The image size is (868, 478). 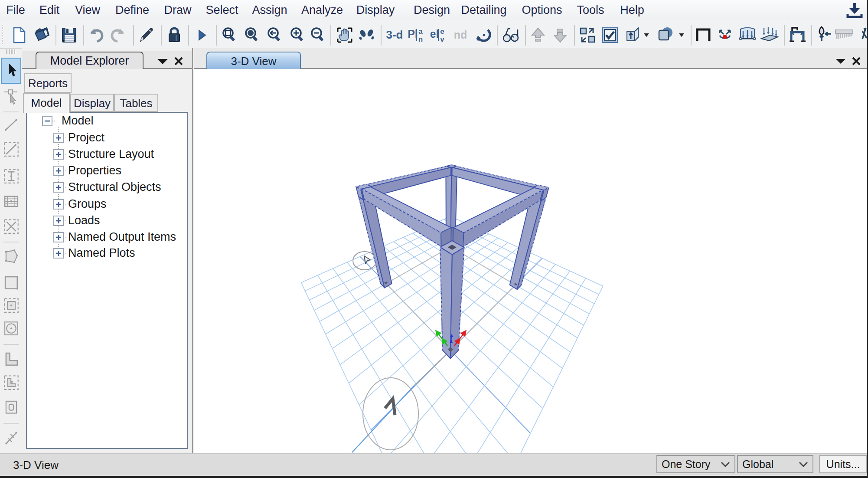 I want to click on svg-text: e, so click(x=442, y=31).